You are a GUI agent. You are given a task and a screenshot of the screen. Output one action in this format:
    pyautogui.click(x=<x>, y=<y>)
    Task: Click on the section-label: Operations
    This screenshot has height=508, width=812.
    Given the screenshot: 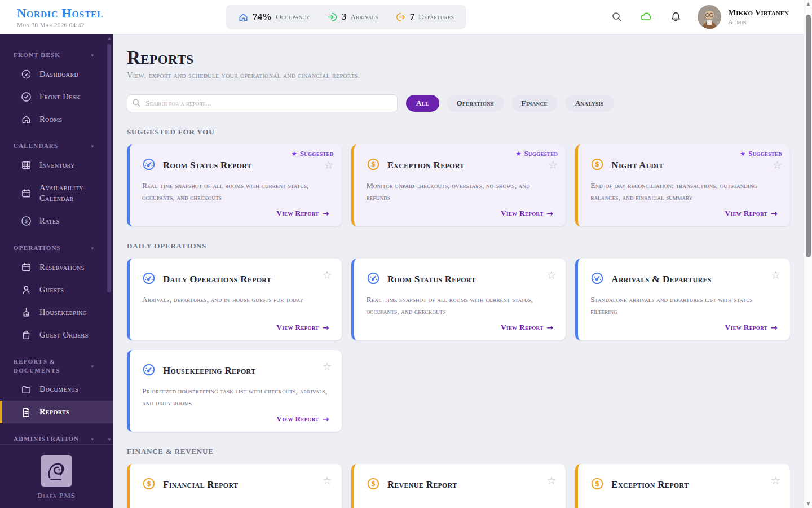 What is the action you would take?
    pyautogui.click(x=37, y=248)
    